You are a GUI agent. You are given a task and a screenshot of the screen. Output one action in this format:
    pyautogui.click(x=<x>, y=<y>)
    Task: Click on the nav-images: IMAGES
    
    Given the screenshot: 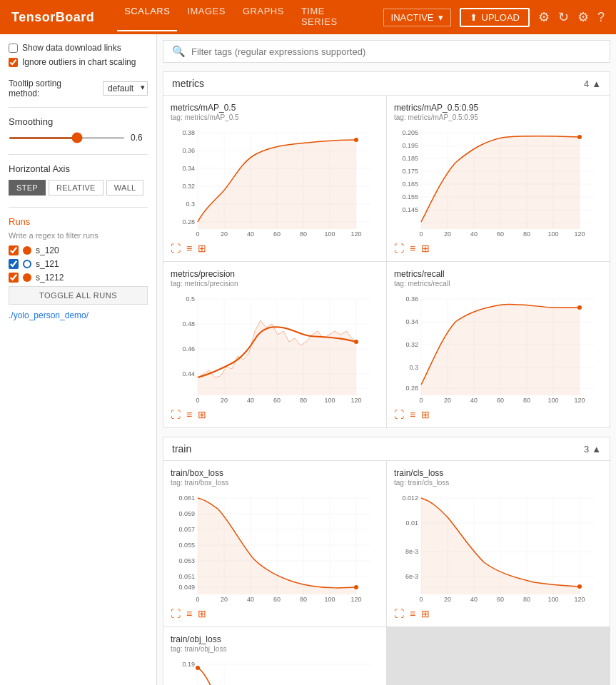 What is the action you would take?
    pyautogui.click(x=206, y=17)
    